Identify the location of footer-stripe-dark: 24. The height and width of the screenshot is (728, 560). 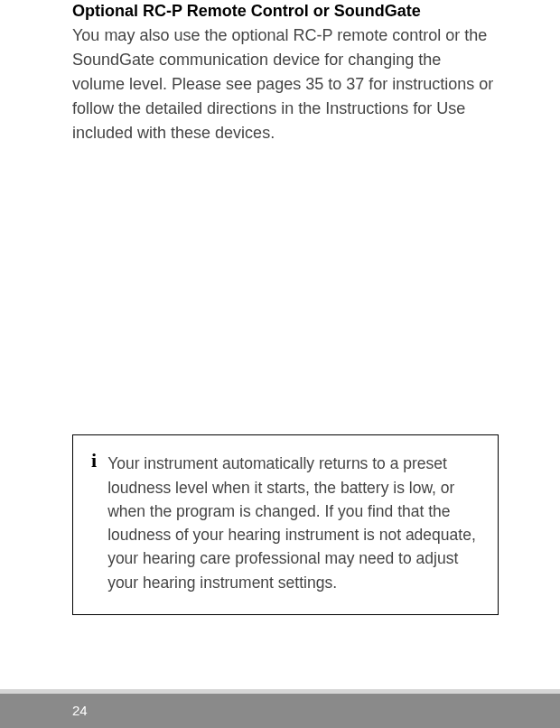
(280, 711).